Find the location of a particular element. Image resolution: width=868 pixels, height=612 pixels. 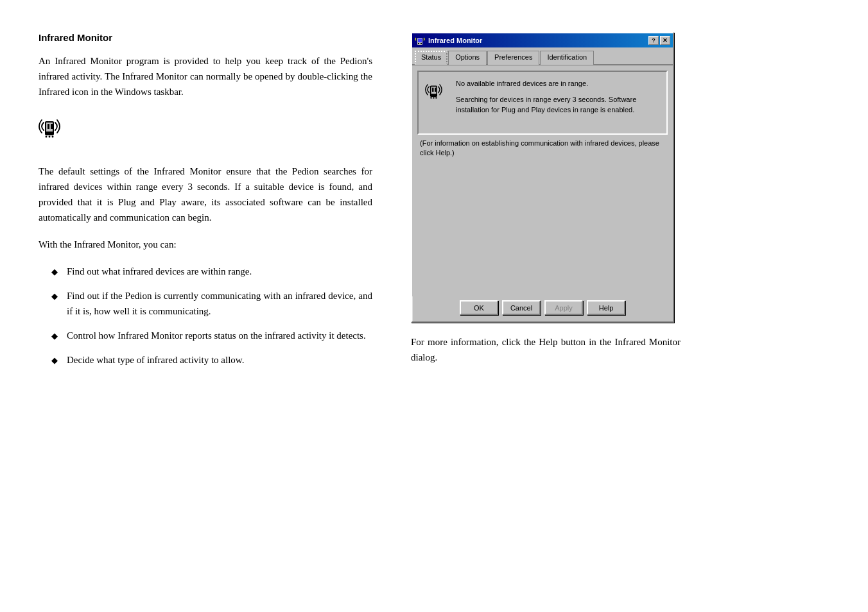

tab-options: Options is located at coordinates (467, 58).